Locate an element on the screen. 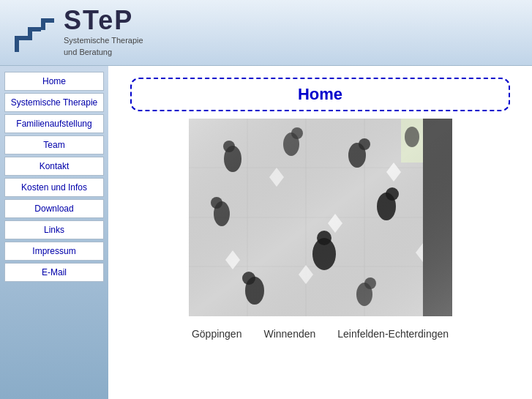 This screenshot has width=532, height=399. location-label: Winnenden is located at coordinates (290, 334).